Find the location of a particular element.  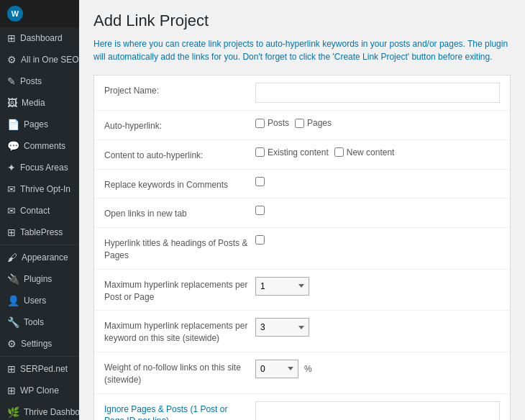

pages-checkbox is located at coordinates (299, 124).